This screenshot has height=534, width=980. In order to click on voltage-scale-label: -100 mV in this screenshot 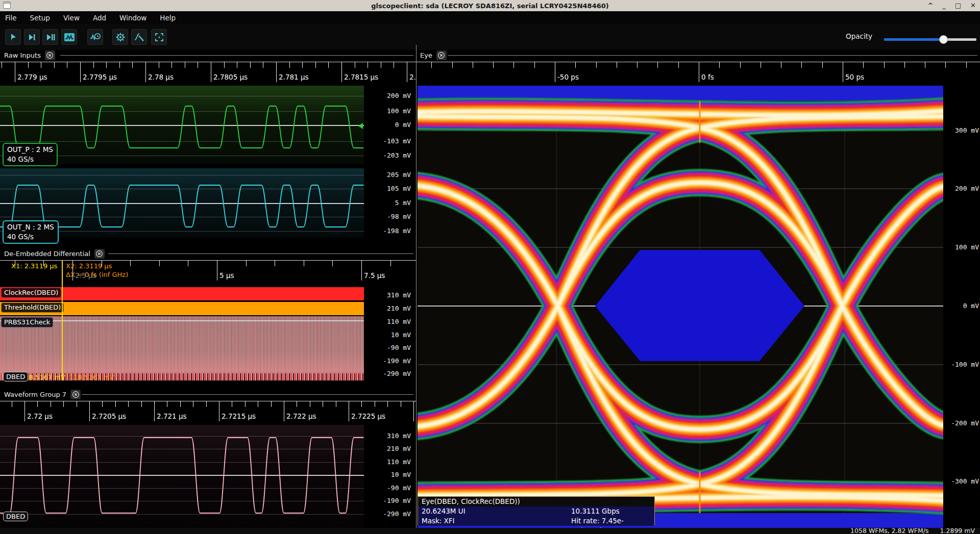, I will do `click(961, 364)`.